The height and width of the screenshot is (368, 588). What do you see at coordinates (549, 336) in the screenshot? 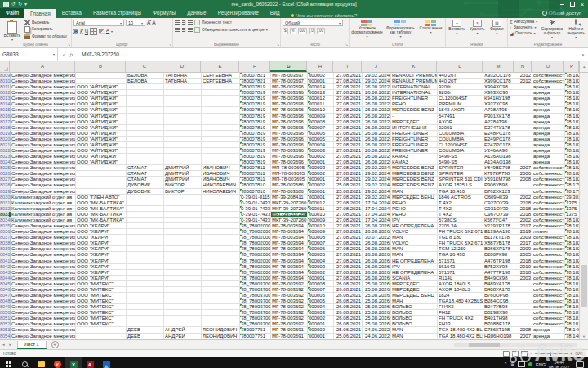
I see `cell-O8054: аренда` at bounding box center [549, 336].